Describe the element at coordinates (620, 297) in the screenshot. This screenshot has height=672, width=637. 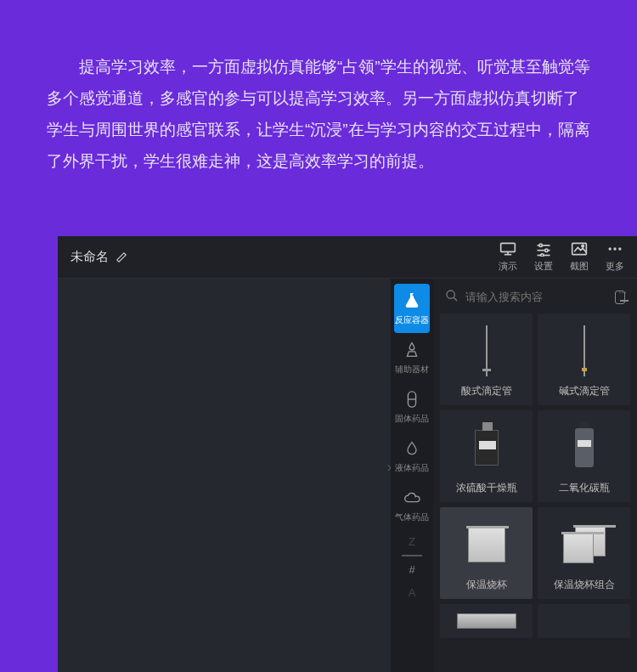
I see `keyboard-icon` at that location.